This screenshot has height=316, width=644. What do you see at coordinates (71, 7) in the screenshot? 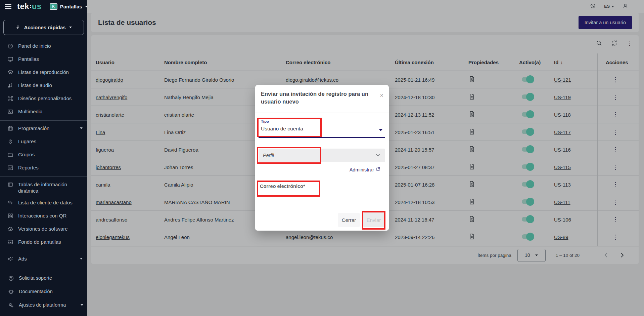
I see `screens-switcher-label: Pantallas` at bounding box center [71, 7].